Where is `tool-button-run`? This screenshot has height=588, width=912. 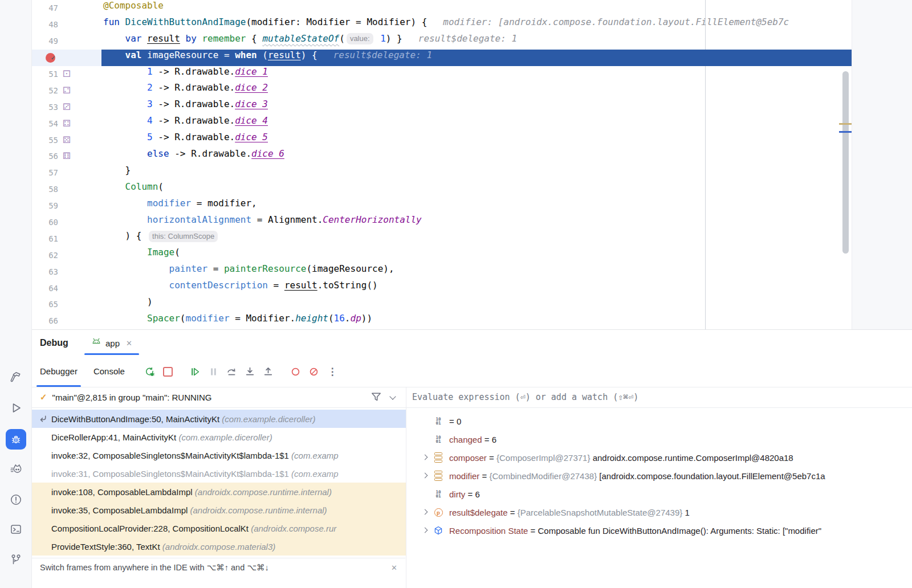 tool-button-run is located at coordinates (16, 408).